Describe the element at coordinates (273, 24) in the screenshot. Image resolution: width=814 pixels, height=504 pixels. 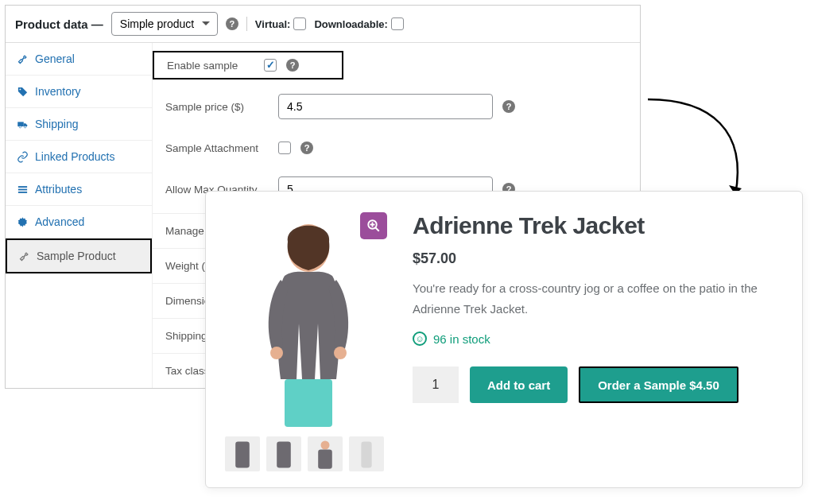
I see `virtual-label-text: Virtual:` at that location.